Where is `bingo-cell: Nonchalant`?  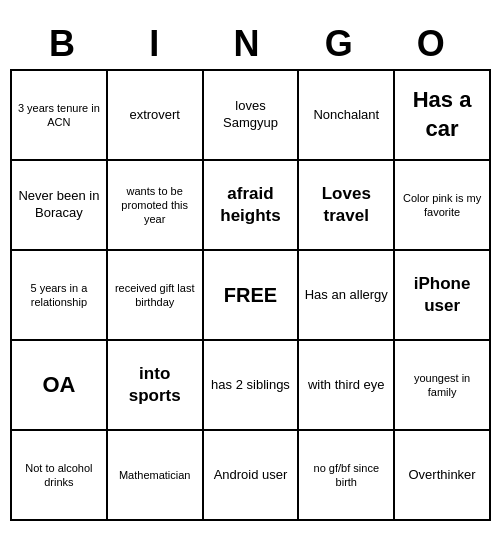
bingo-cell: Nonchalant is located at coordinates (347, 116).